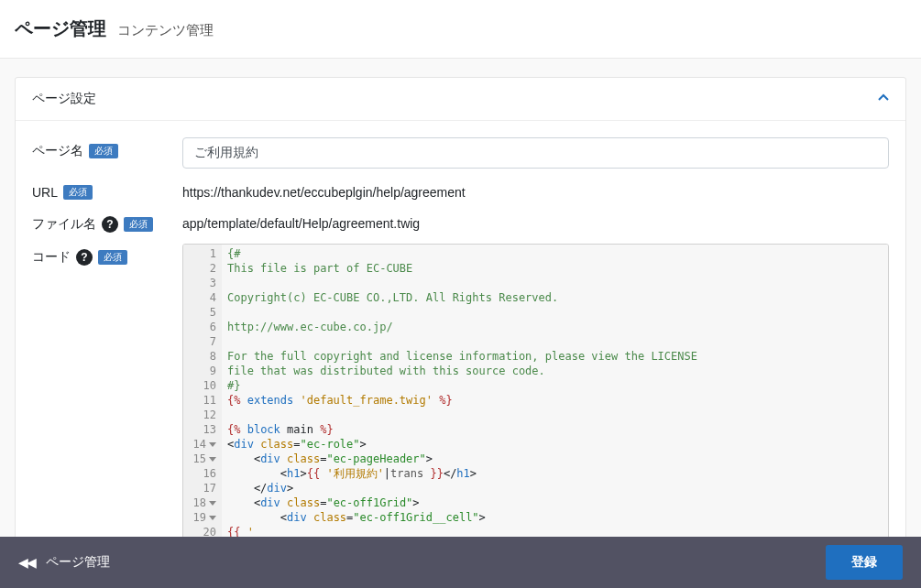  What do you see at coordinates (864, 562) in the screenshot?
I see `submit-button: 登録` at bounding box center [864, 562].